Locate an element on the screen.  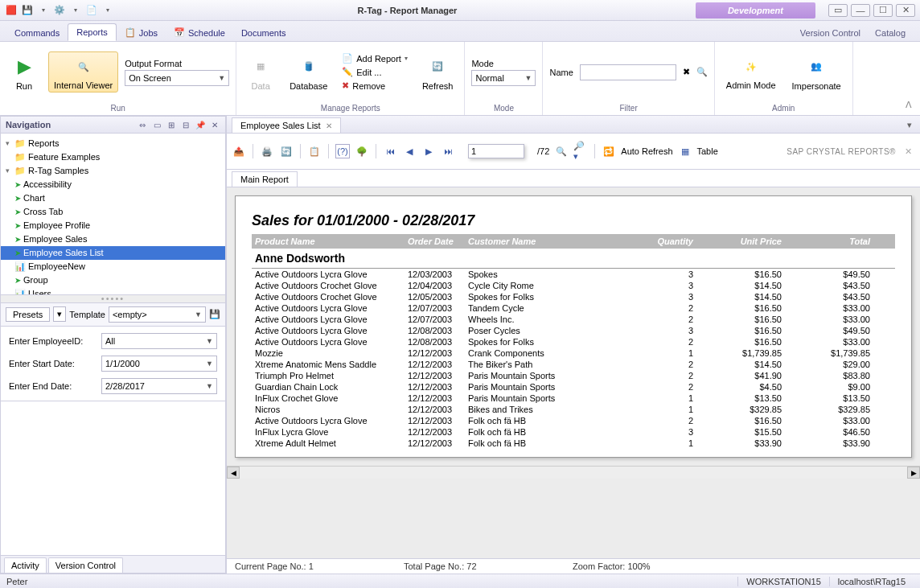
ribbon-collapse-icon: ᐱ is located at coordinates (909, 105).